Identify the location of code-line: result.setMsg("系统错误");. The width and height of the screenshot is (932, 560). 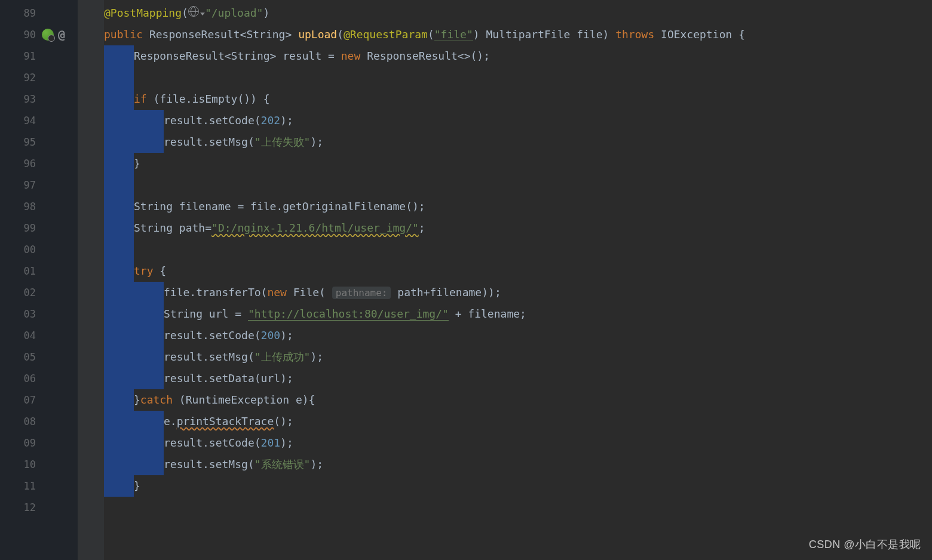
(505, 464).